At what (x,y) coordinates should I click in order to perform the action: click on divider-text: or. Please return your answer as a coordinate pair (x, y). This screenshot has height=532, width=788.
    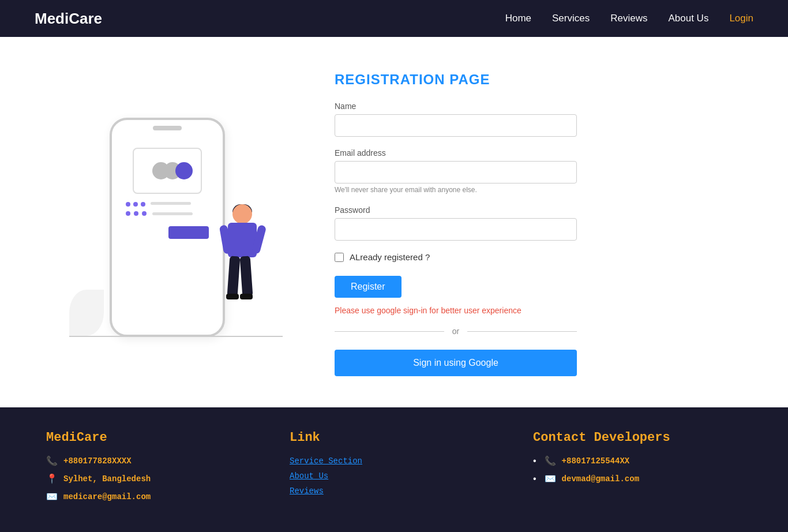
    Looking at the image, I should click on (456, 331).